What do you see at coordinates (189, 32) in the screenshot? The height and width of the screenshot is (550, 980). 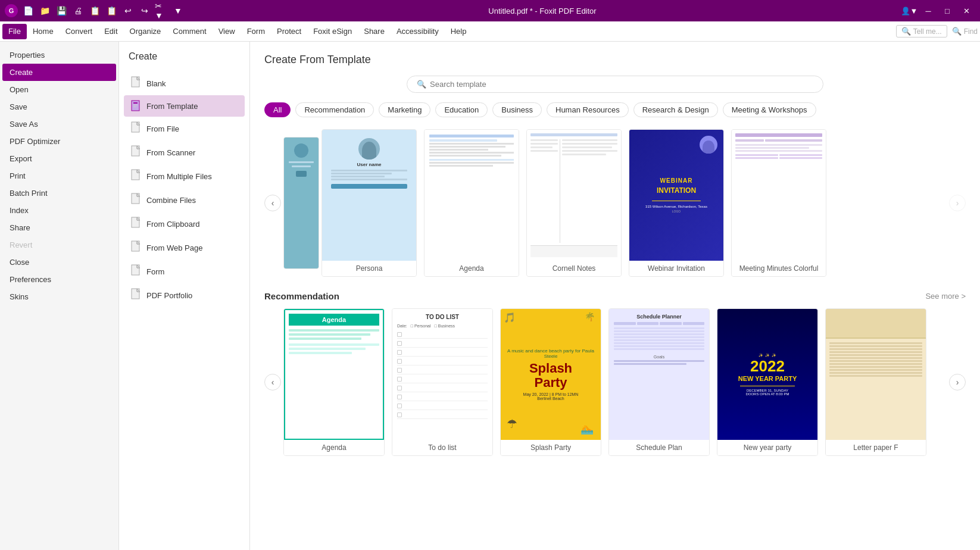 I see `menu-item-comment: Comment` at bounding box center [189, 32].